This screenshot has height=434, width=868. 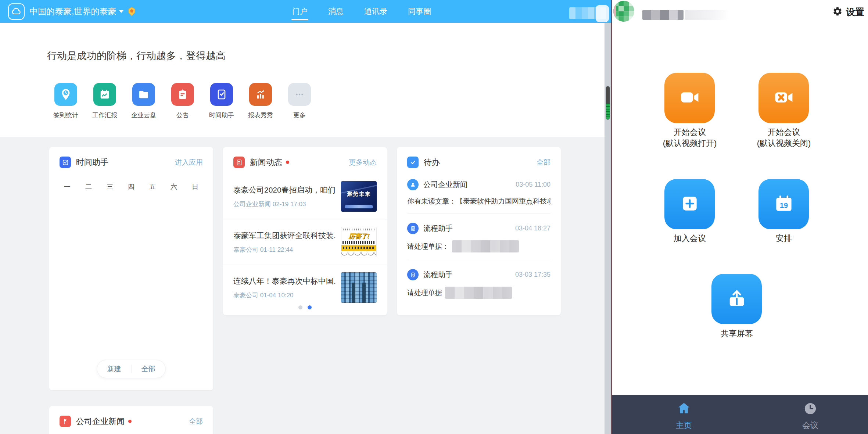 What do you see at coordinates (153, 187) in the screenshot?
I see `weekday: 五` at bounding box center [153, 187].